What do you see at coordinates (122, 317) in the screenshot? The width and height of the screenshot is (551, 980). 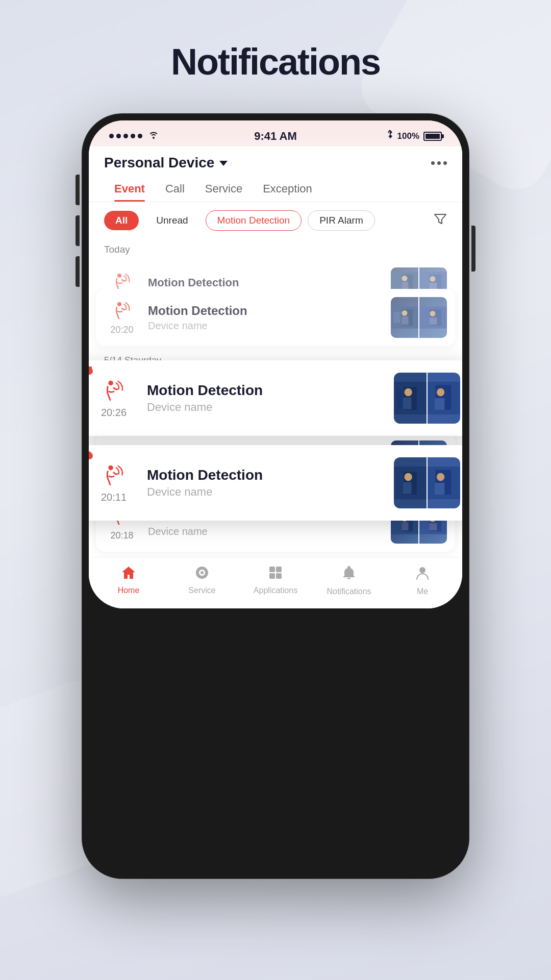 I see `notif-icon-wrap: 20:20` at bounding box center [122, 317].